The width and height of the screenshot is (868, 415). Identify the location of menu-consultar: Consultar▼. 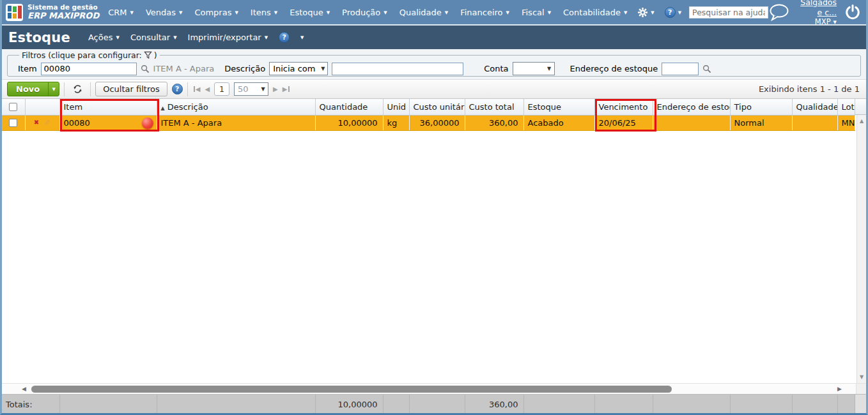
(153, 37).